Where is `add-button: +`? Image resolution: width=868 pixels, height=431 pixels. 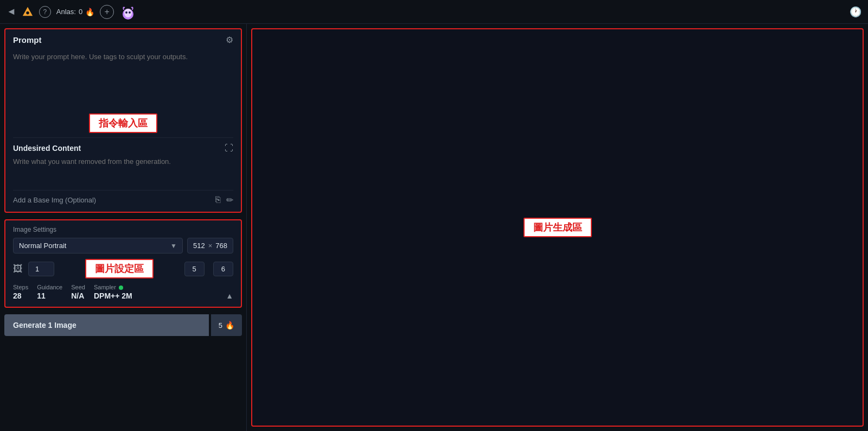
add-button: + is located at coordinates (107, 12).